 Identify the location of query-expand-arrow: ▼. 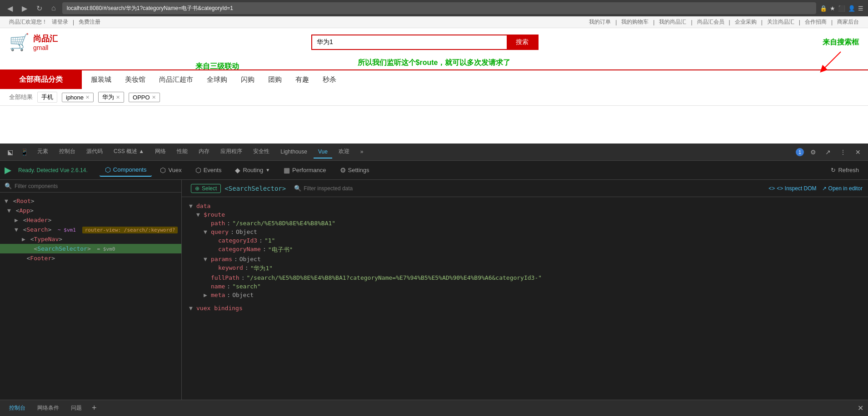
(206, 232).